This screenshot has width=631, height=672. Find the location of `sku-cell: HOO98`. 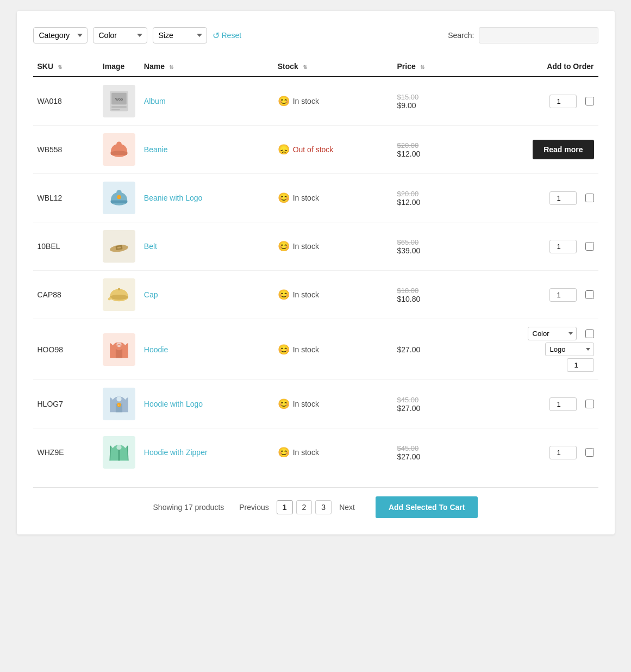

sku-cell: HOO98 is located at coordinates (66, 350).